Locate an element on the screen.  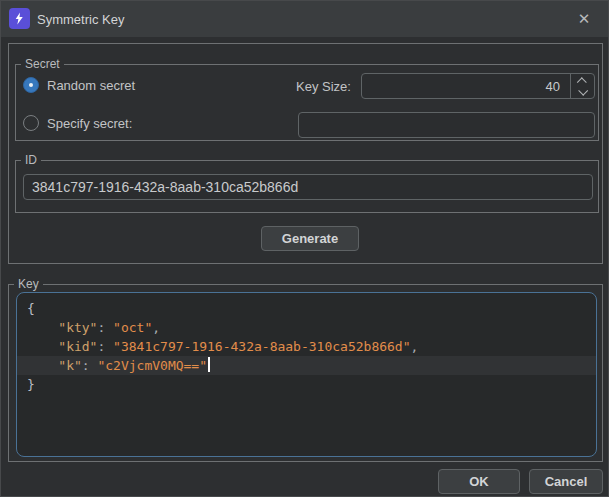
titlebar: Symmetric Key ✕ is located at coordinates (304, 19).